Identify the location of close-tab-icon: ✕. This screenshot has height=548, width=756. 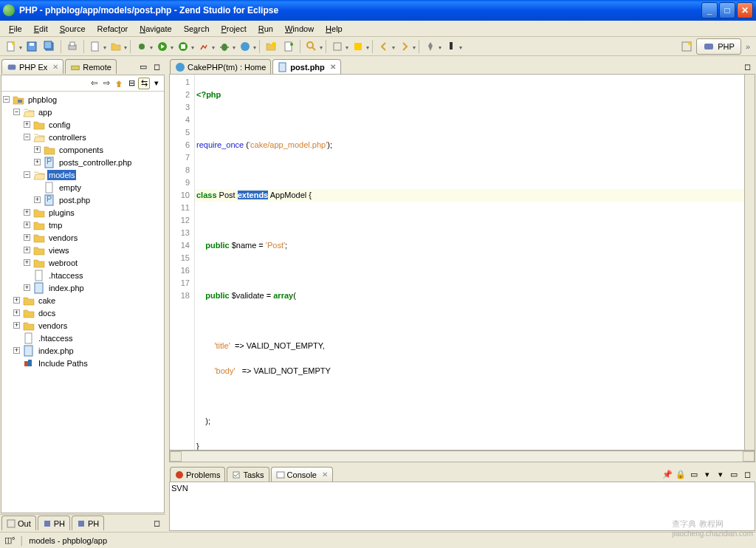
(333, 66).